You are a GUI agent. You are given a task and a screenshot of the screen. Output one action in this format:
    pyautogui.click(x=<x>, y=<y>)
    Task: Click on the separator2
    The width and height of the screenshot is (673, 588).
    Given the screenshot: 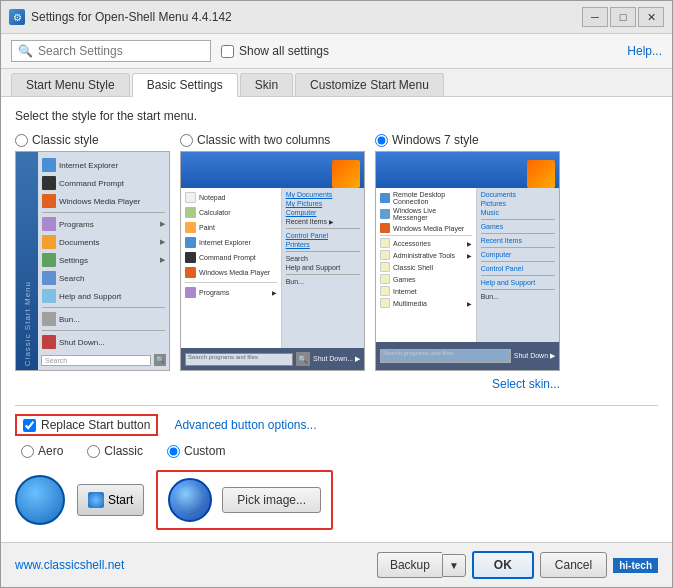 What is the action you would take?
    pyautogui.click(x=104, y=308)
    